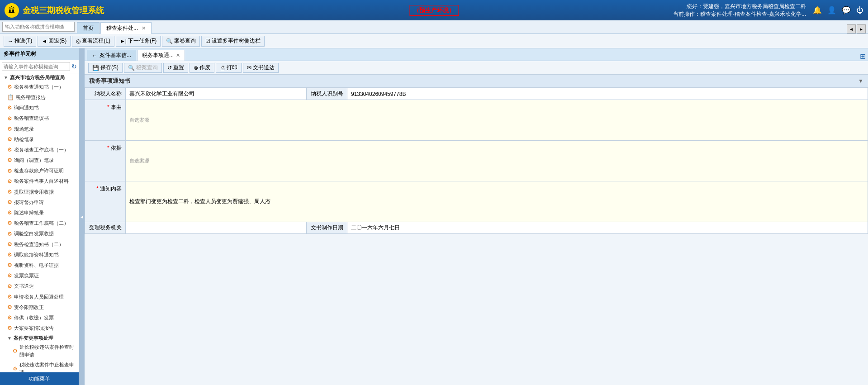 This screenshot has height=385, width=868. Describe the element at coordinates (109, 81) in the screenshot. I see `form-title-text: 税务事项通知书` at that location.